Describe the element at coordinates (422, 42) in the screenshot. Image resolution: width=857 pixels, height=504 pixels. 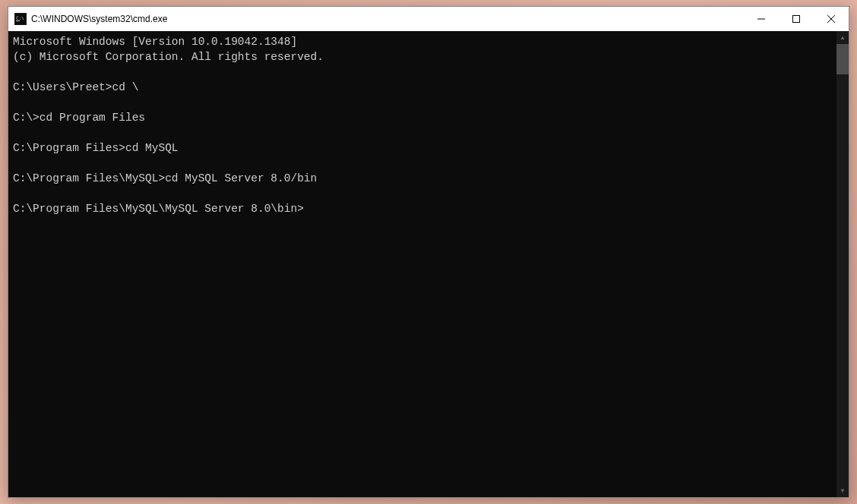
I see `terminal-line: Microsoft Windows [Version 10.0.19042.13…` at that location.